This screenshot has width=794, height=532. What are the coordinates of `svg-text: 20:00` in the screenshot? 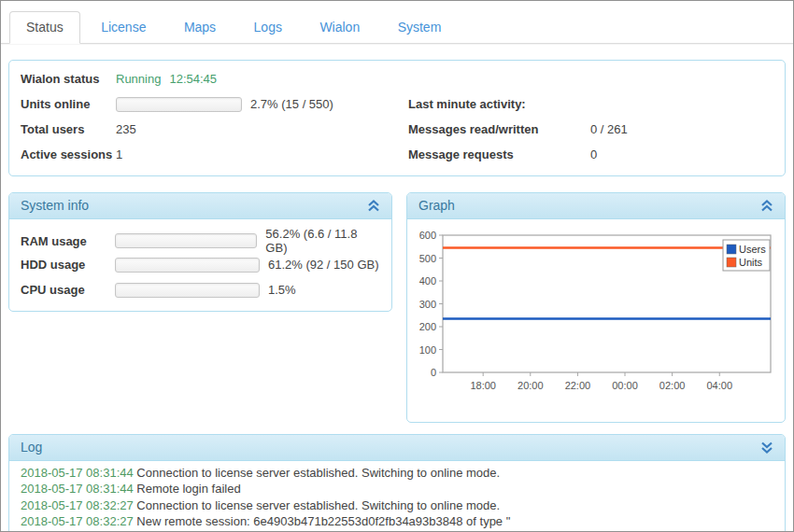 It's located at (531, 385).